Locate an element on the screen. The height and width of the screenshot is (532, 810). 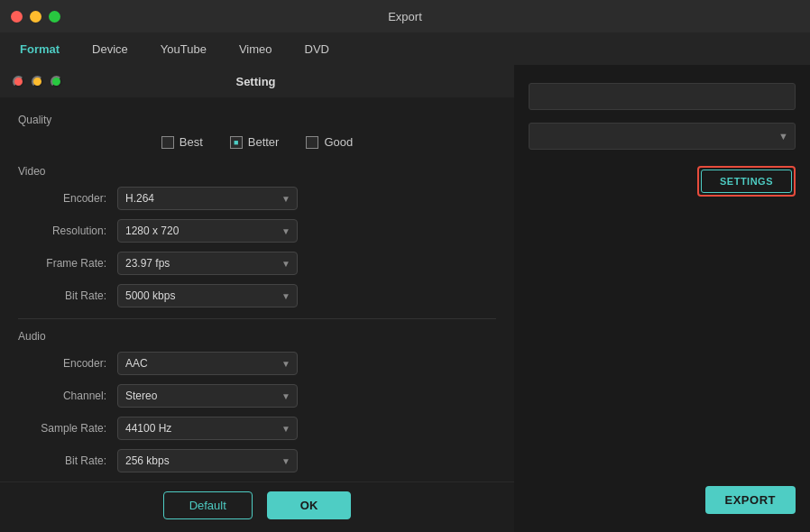
audio-bitrate-select: 128 kbps 192 kbps 256 kbps 320 kbps is located at coordinates (207, 461).